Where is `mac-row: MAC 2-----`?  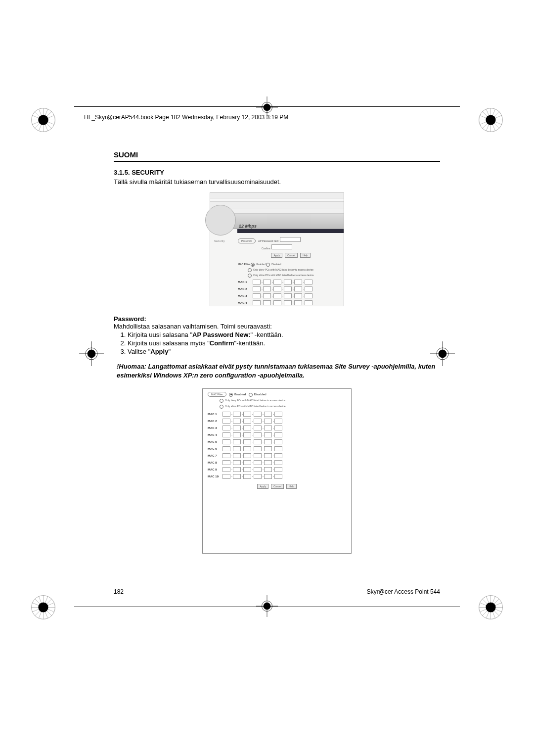
mac-row: MAC 2----- is located at coordinates (291, 289).